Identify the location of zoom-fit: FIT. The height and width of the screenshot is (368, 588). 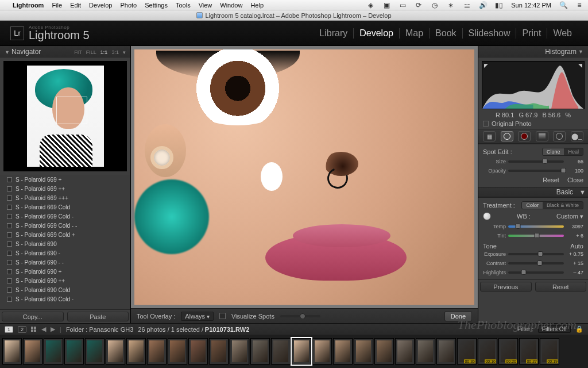
(78, 52).